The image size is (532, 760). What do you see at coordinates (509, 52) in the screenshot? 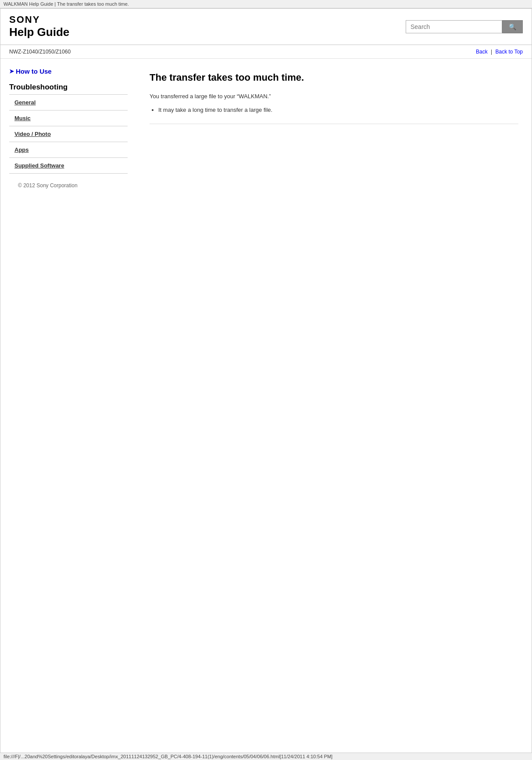
I see `back-to-top-link: Back to Top` at bounding box center [509, 52].